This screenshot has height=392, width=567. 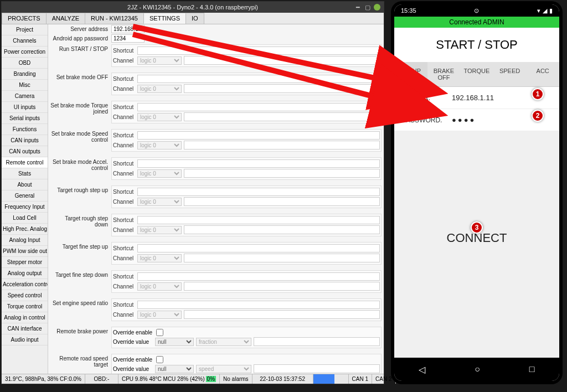 What do you see at coordinates (128, 39) in the screenshot?
I see `android-password-input` at bounding box center [128, 39].